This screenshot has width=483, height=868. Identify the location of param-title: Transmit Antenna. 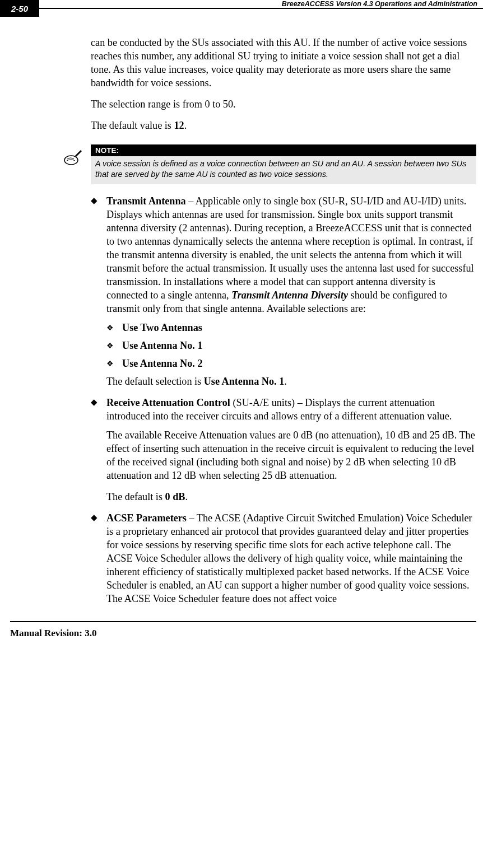
(147, 201).